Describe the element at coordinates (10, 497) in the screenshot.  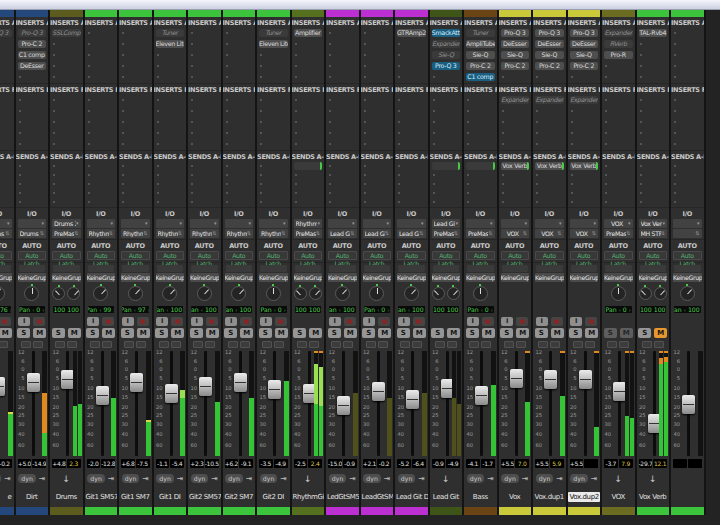
I see `track-name: e` at that location.